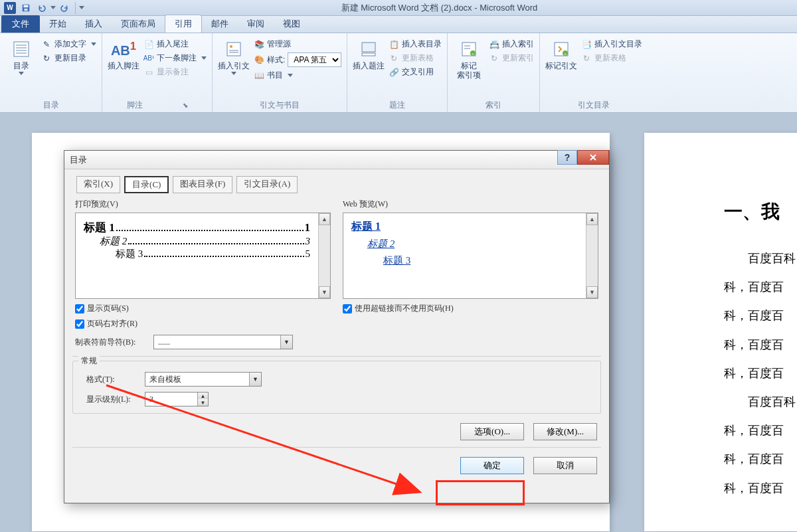  I want to click on format-combo: 来自模板 ▼, so click(203, 379).